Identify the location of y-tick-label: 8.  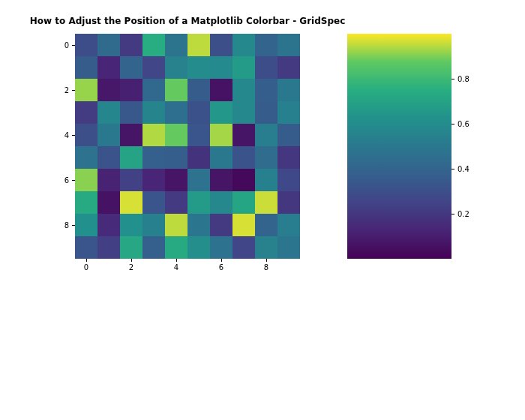
(67, 225).